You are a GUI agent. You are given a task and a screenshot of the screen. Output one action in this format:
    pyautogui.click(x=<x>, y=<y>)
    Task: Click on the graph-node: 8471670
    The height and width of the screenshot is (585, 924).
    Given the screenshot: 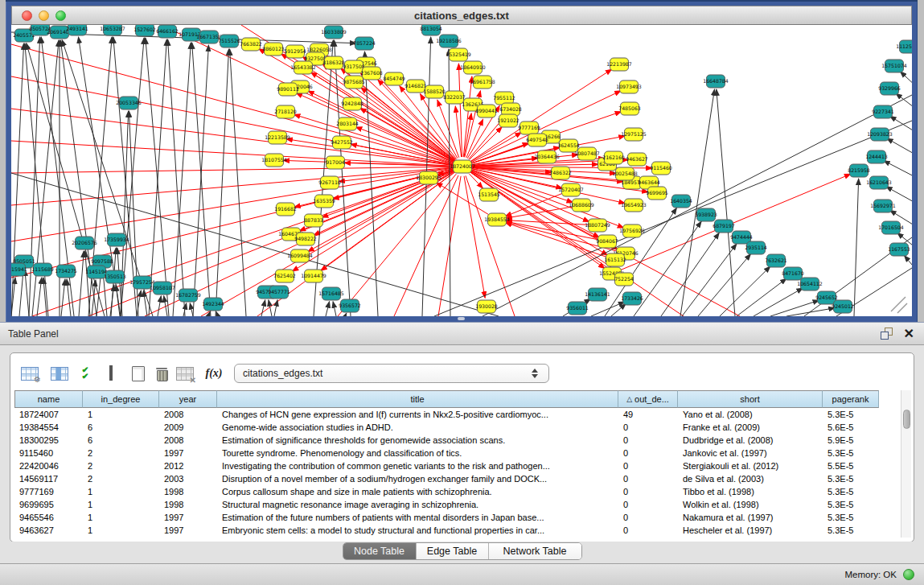 What is the action you would take?
    pyautogui.click(x=793, y=274)
    